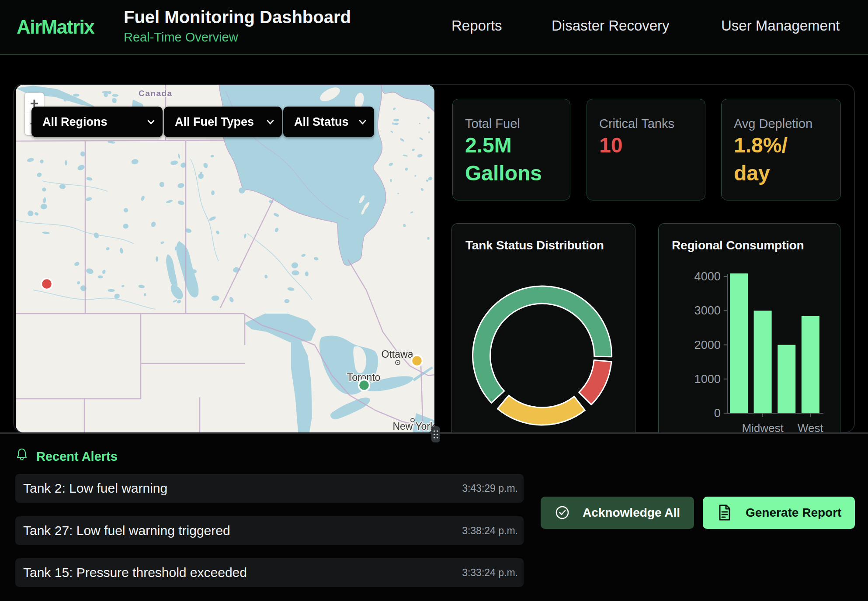 Image resolution: width=868 pixels, height=601 pixels. I want to click on svg-text: 0, so click(718, 413).